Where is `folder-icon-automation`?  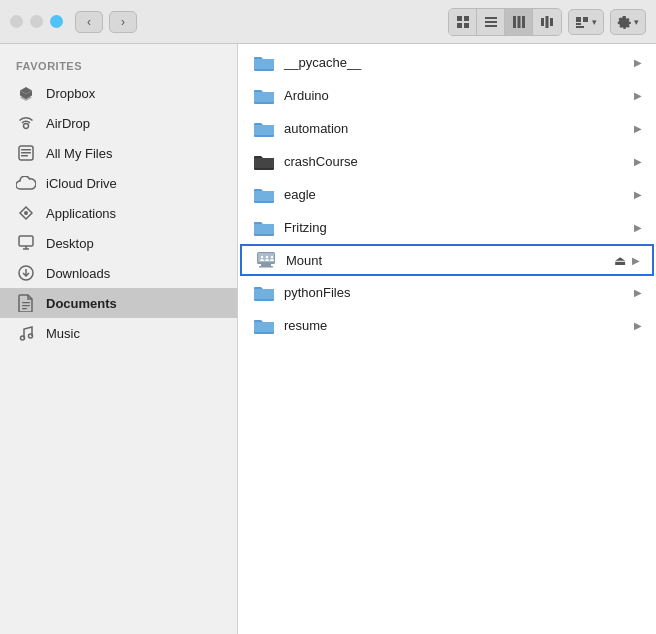
folder-icon-automation is located at coordinates (264, 128).